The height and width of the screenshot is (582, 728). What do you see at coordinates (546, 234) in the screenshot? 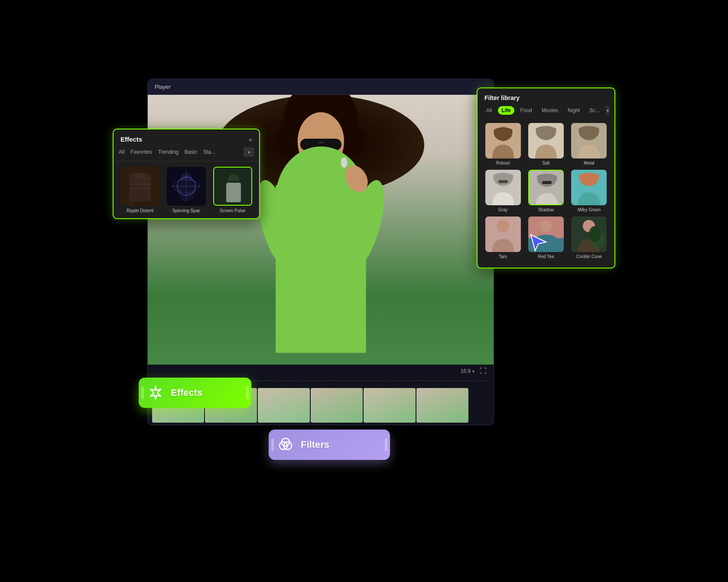
I see `redtea-svg` at bounding box center [546, 234].